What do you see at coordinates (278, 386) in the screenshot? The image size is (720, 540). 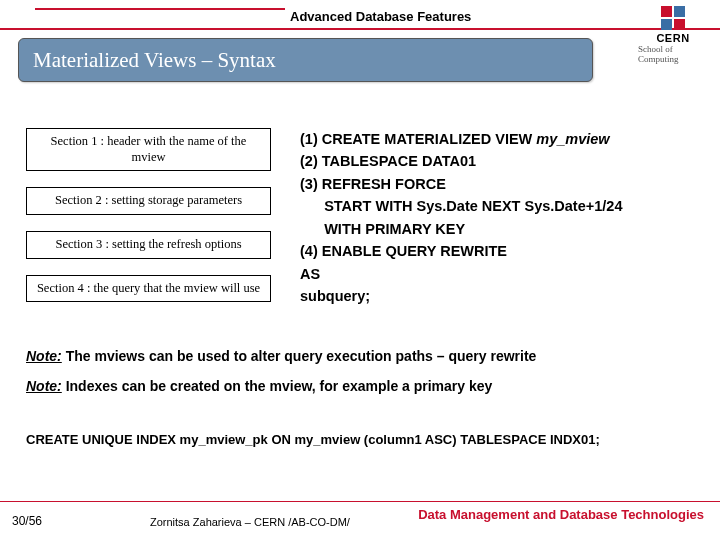 I see `note-text-2: Indexes can be created on the mview, for…` at bounding box center [278, 386].